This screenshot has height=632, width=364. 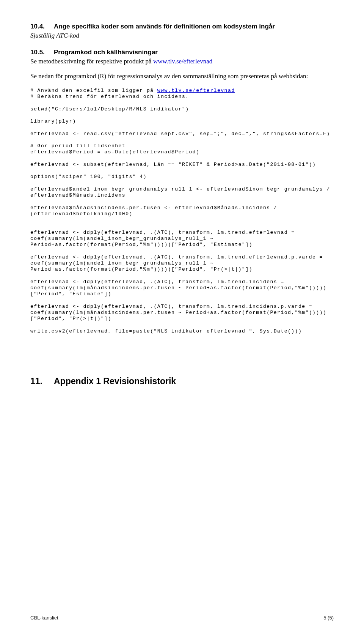 What do you see at coordinates (173, 165) in the screenshot?
I see `code-line: efterlevnad <- subset(efterlevnad, Län =…` at bounding box center [173, 165].